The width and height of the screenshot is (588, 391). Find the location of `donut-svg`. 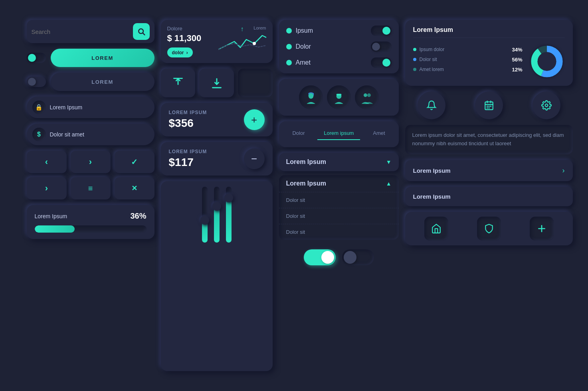

donut-svg is located at coordinates (547, 61).